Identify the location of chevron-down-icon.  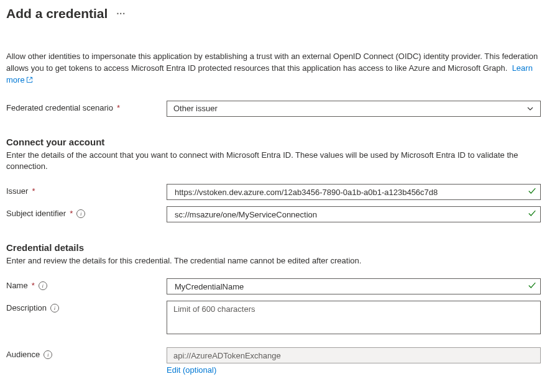
(530, 109).